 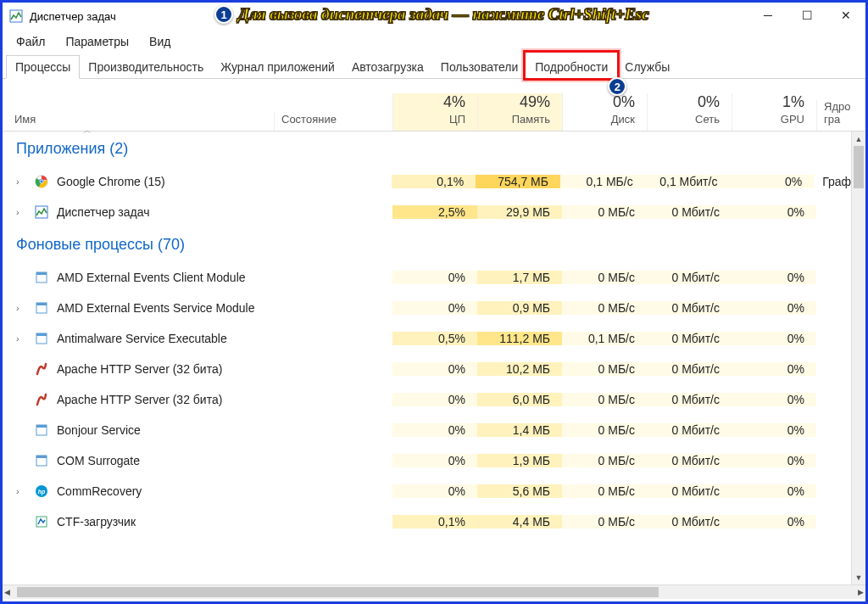 I want to click on scroll-down-icon: ▼, so click(x=859, y=577).